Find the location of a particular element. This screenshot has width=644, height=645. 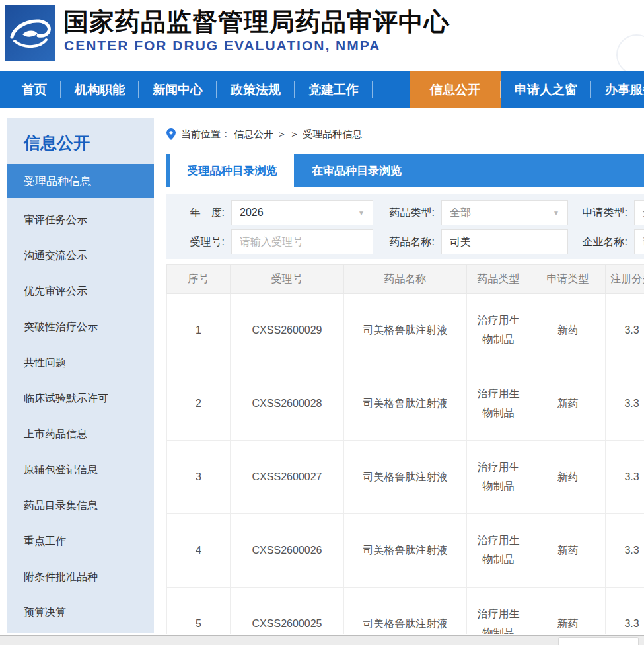

table-row: 4 CXSS2600026 司美格鲁肽注射液 治疗用生物制品 新药 3.3 is located at coordinates (406, 551).